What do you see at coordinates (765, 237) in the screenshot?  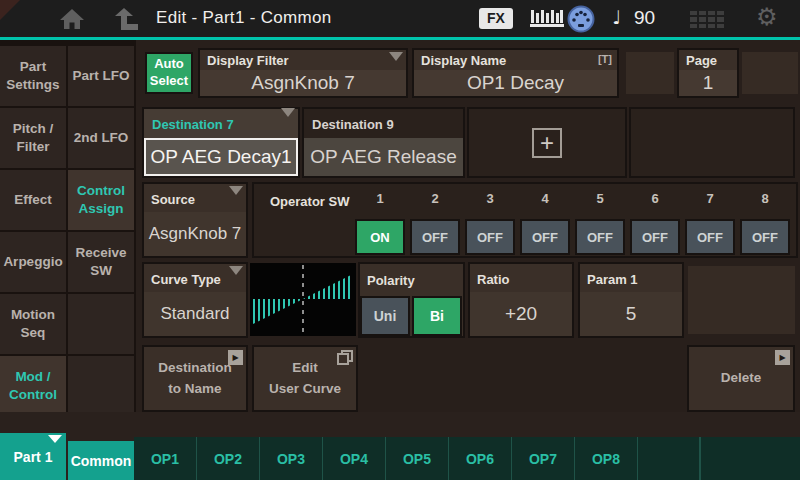 I see `operator-sw-8-toggle: OFF` at bounding box center [765, 237].